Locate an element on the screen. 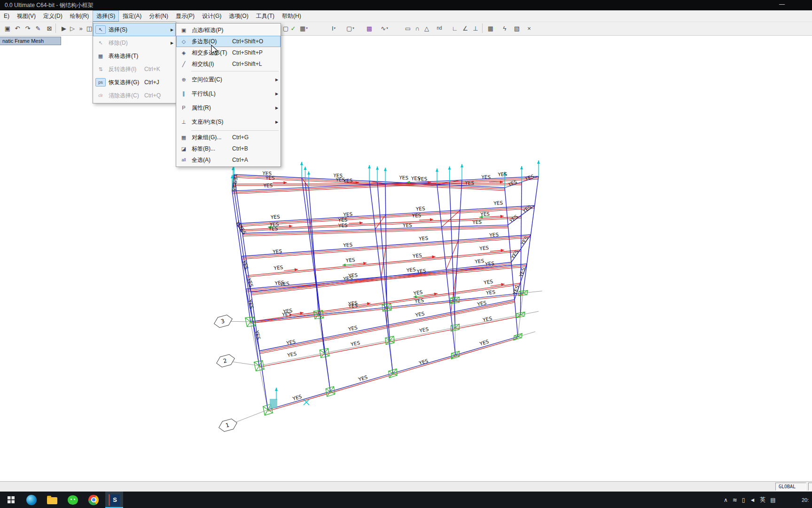 The width and height of the screenshot is (812, 508). menu-item-supports-select: ⊥支座/约束(S)▶ is located at coordinates (228, 122).